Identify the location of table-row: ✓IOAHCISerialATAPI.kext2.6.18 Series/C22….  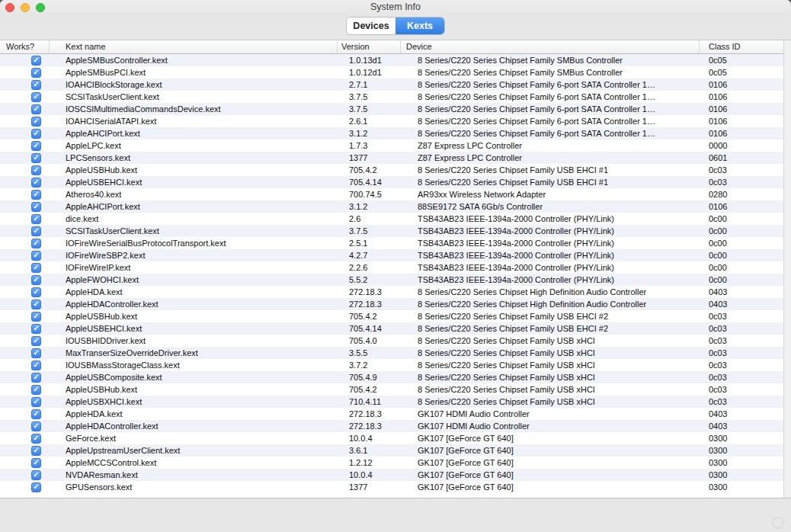
(392, 121).